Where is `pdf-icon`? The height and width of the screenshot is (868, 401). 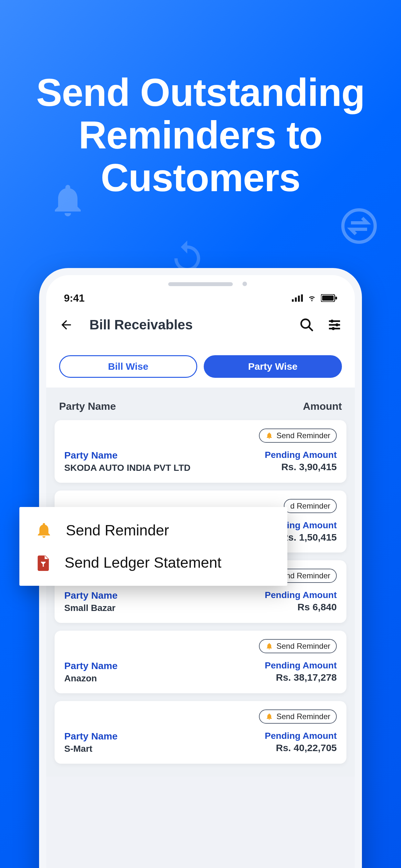
pdf-icon is located at coordinates (43, 563).